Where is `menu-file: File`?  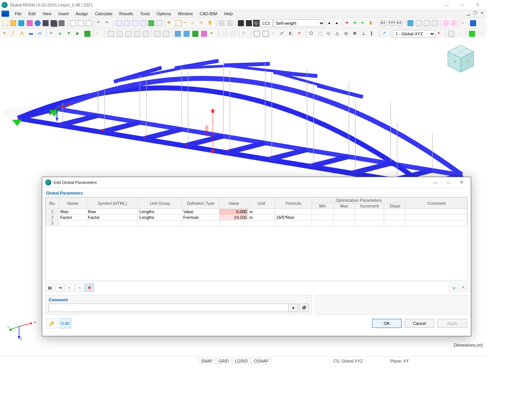 menu-file: File is located at coordinates (18, 14).